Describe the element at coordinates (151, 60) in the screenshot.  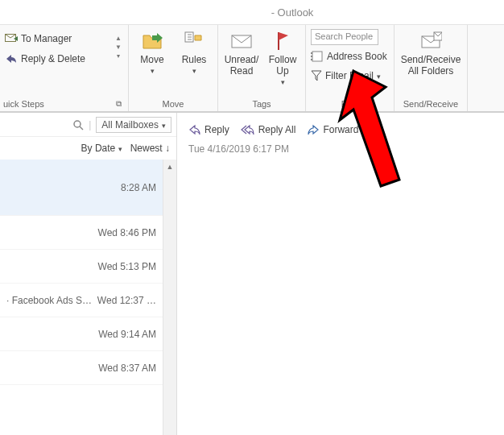
I see `move-label: Move` at that location.